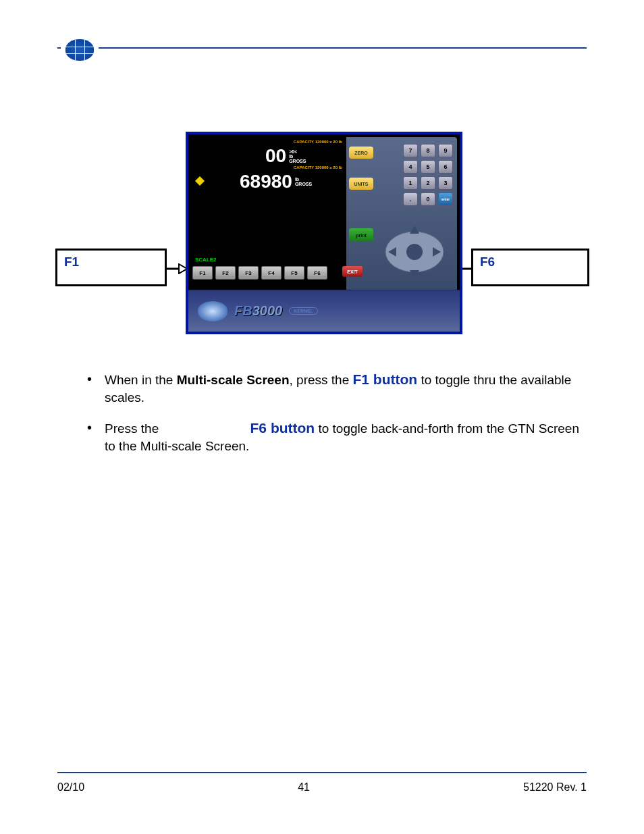 The width and height of the screenshot is (644, 834). I want to click on function-key-row: F1 F2 F3 F4 F5 F6, so click(260, 273).